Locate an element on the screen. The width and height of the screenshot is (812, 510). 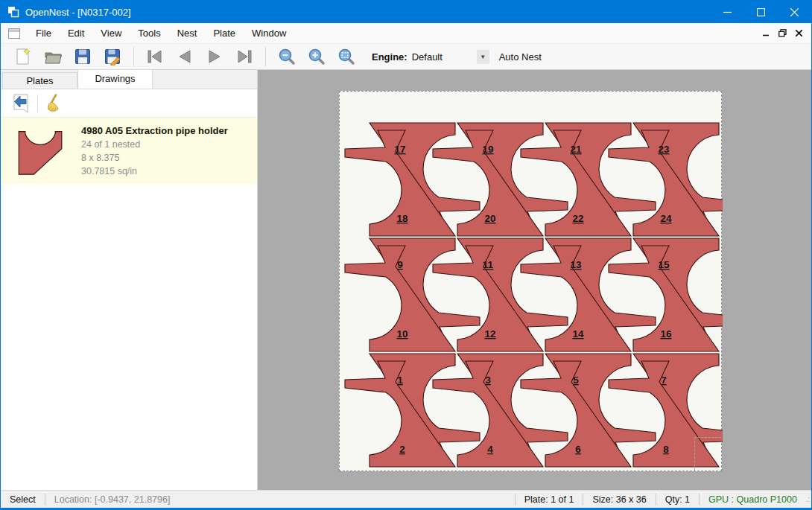
close-button is located at coordinates (794, 12).